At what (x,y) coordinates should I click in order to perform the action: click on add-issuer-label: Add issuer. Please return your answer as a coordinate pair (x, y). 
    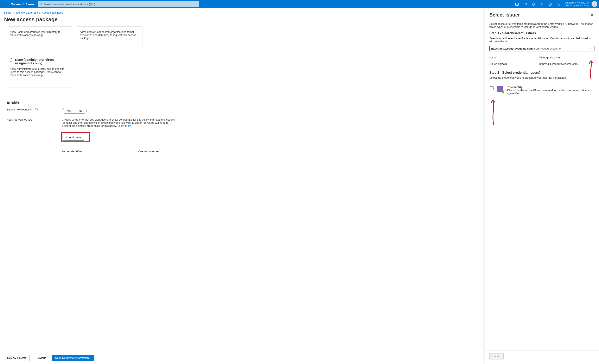
    Looking at the image, I should click on (75, 137).